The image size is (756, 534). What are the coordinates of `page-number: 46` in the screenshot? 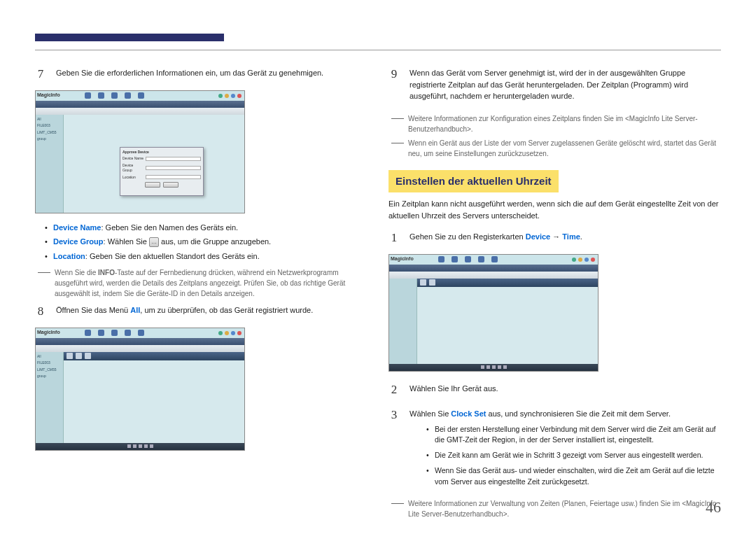 It's located at (713, 507).